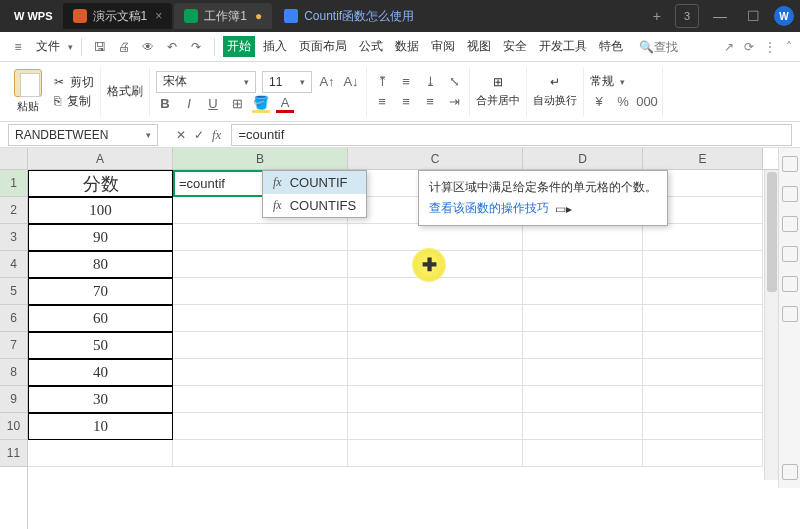 This screenshot has height=529, width=800. I want to click on orientation-icon: ⤡, so click(454, 82).